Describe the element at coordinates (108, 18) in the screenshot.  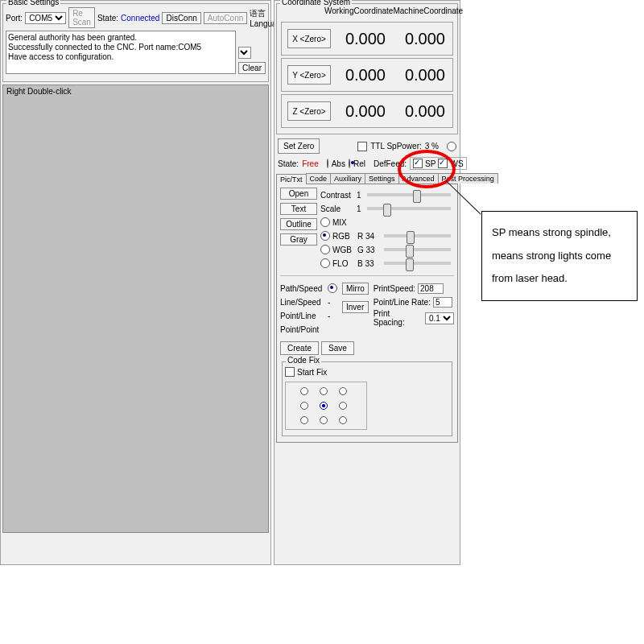
I see `state-label: State:` at that location.